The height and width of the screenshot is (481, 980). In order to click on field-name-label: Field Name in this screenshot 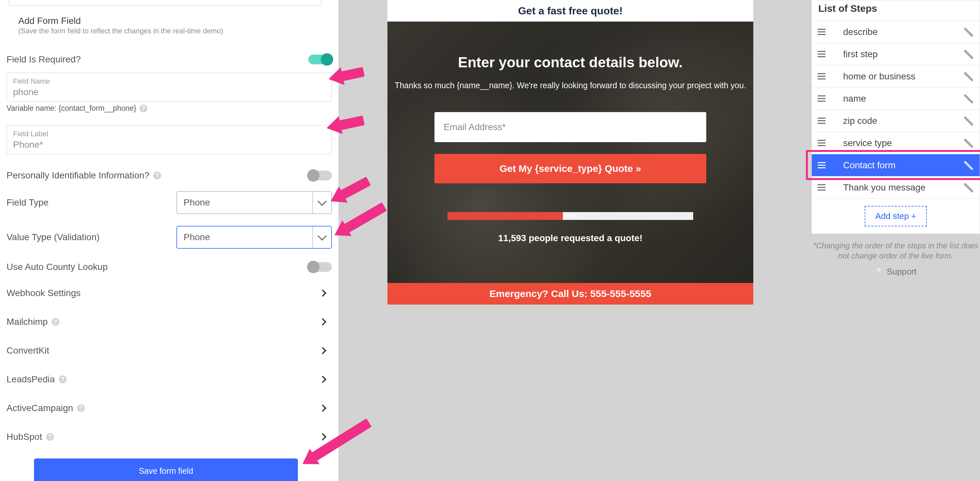, I will do `click(169, 81)`.